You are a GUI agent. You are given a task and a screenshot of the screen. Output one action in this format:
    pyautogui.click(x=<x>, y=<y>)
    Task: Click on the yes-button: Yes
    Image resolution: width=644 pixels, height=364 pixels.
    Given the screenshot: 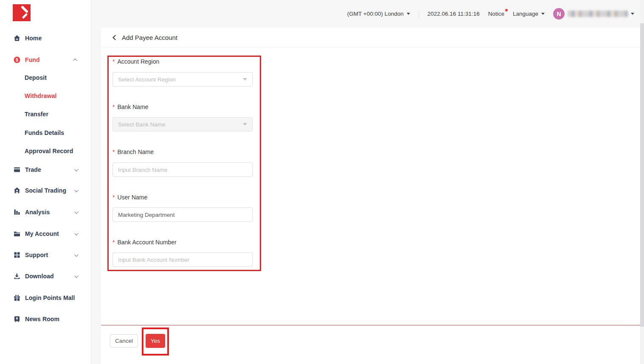 What is the action you would take?
    pyautogui.click(x=155, y=341)
    